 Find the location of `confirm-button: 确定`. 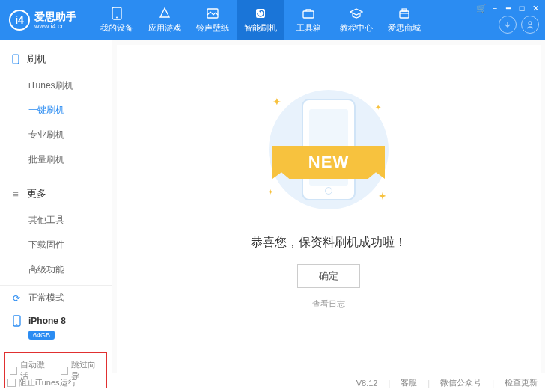

confirm-button: 确定 is located at coordinates (329, 276).